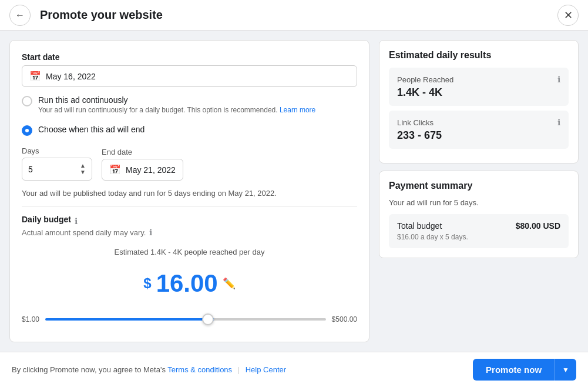 The width and height of the screenshot is (588, 387). What do you see at coordinates (297, 110) in the screenshot?
I see `learn-more-link: Learn more` at bounding box center [297, 110].